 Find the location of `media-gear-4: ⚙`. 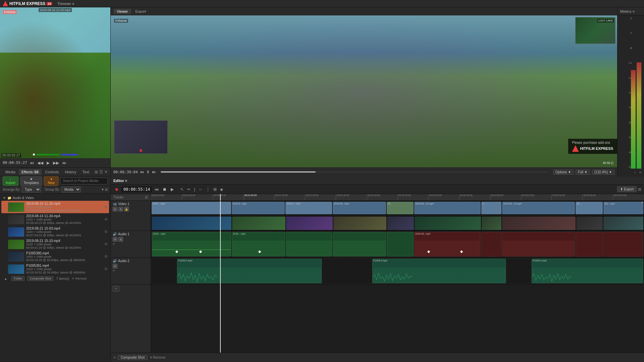

media-gear-4: ⚙ is located at coordinates (106, 257).